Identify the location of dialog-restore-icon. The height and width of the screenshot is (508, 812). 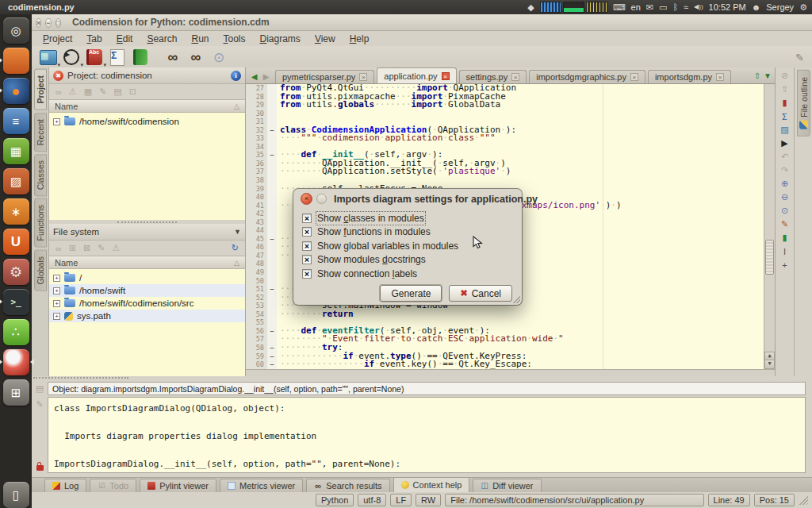
(322, 198).